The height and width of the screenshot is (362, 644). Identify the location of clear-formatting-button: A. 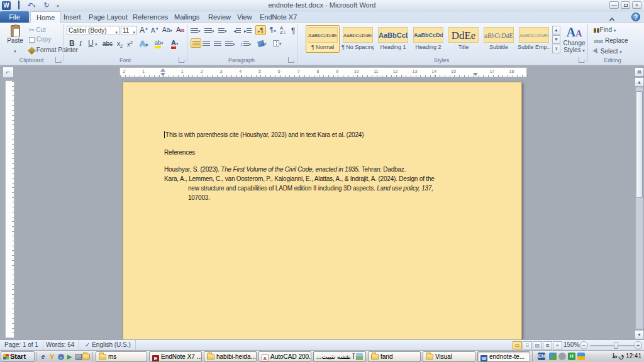
(180, 30).